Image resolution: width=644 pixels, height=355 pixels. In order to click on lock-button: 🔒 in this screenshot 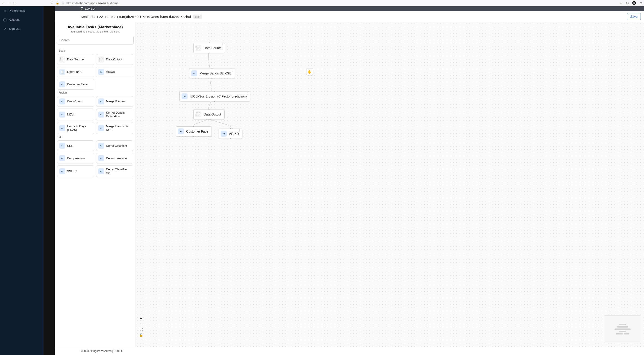, I will do `click(141, 335)`.